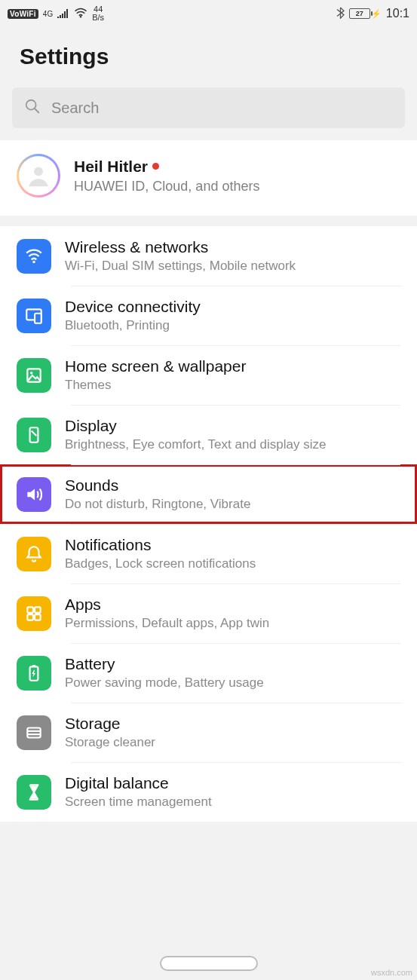 The image size is (417, 980). I want to click on item-title: Digital balance, so click(232, 783).